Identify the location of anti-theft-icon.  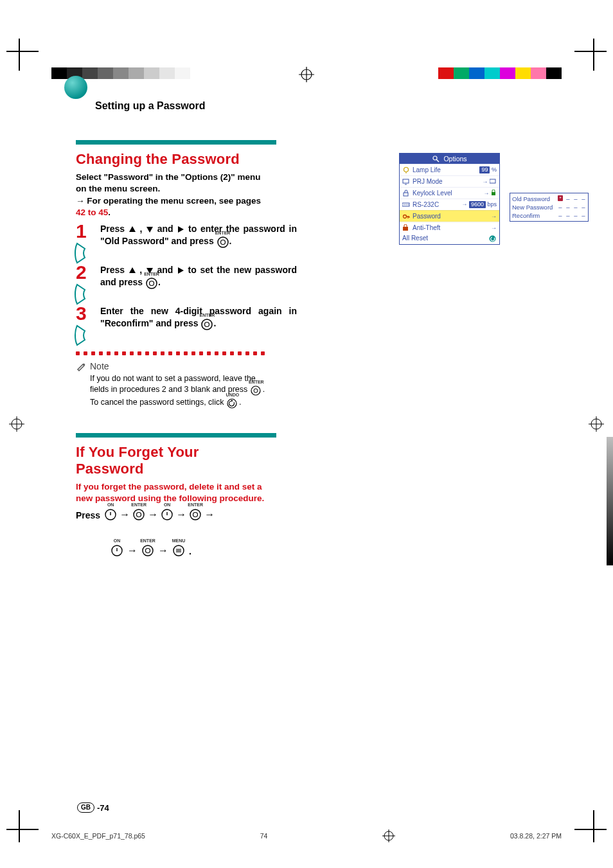
(406, 228).